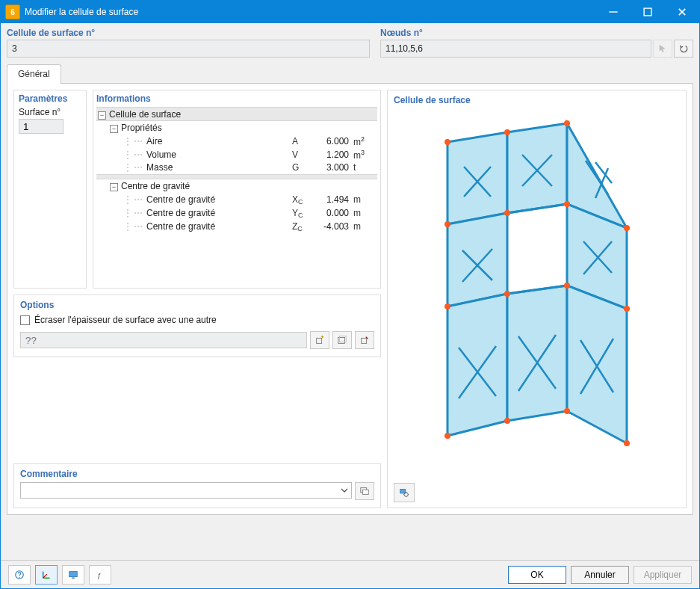 The height and width of the screenshot is (589, 700). What do you see at coordinates (237, 186) in the screenshot?
I see `tree-cog-header: −Centre de gravité` at bounding box center [237, 186].